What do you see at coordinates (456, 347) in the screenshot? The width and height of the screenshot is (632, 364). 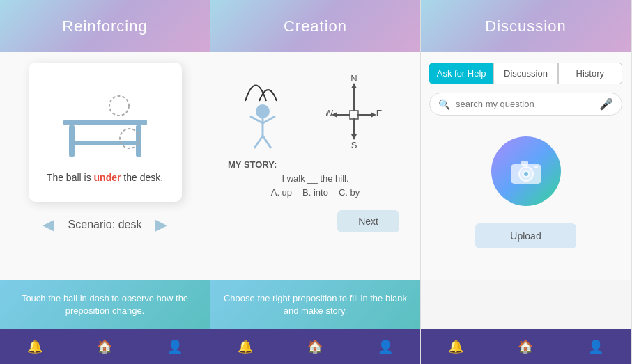 I see `bell-icon-3: 🔔` at bounding box center [456, 347].